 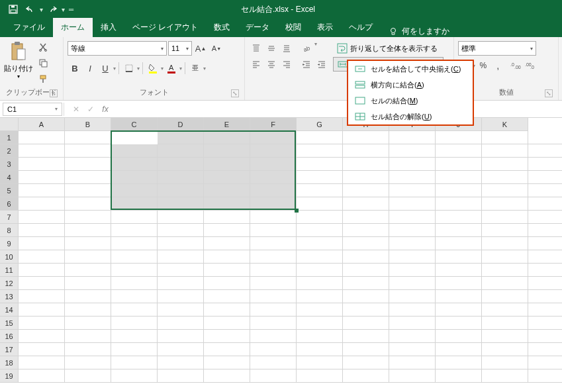 I want to click on row-header: 5, so click(x=9, y=191).